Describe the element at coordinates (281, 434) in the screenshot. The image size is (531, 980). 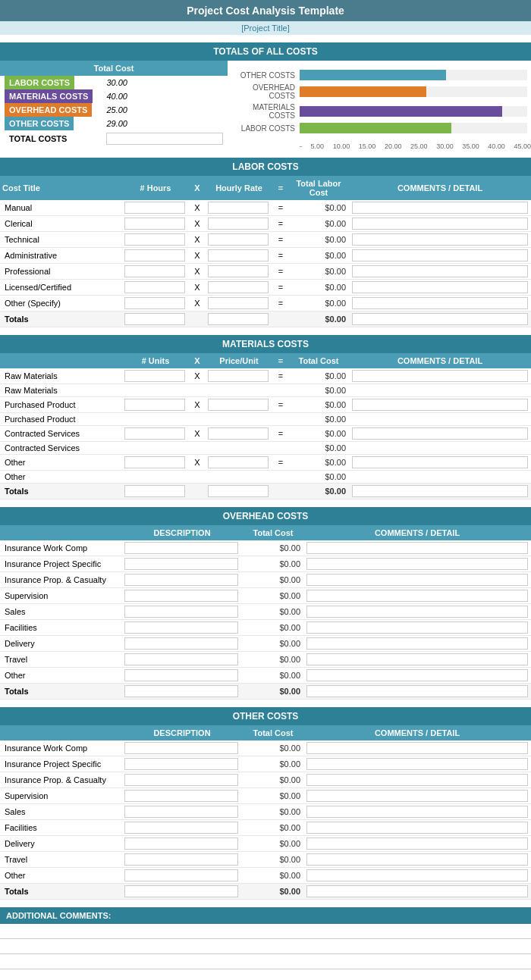
I see `materials-eq-symbol: =` at that location.